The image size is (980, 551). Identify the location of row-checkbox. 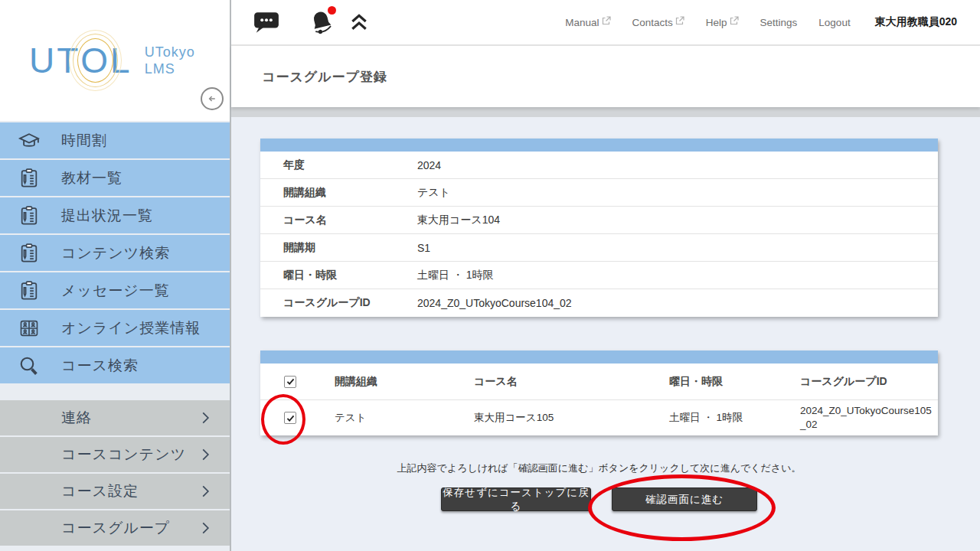
(290, 418).